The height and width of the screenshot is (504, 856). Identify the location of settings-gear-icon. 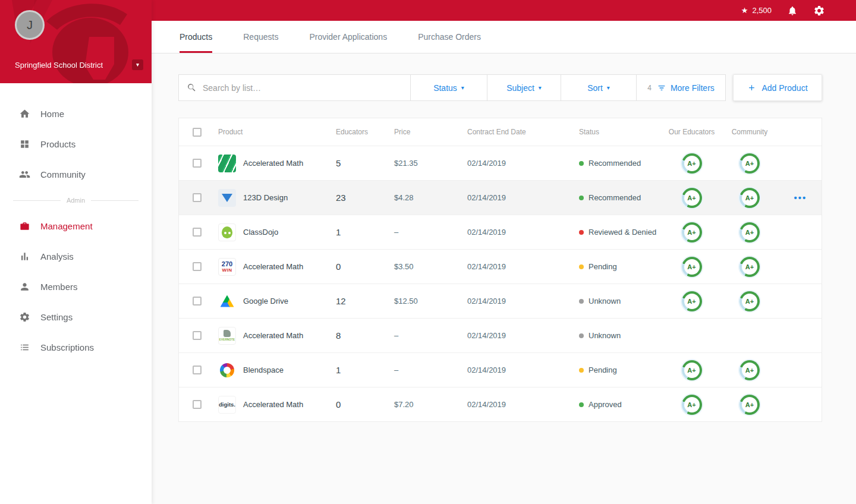
(819, 11).